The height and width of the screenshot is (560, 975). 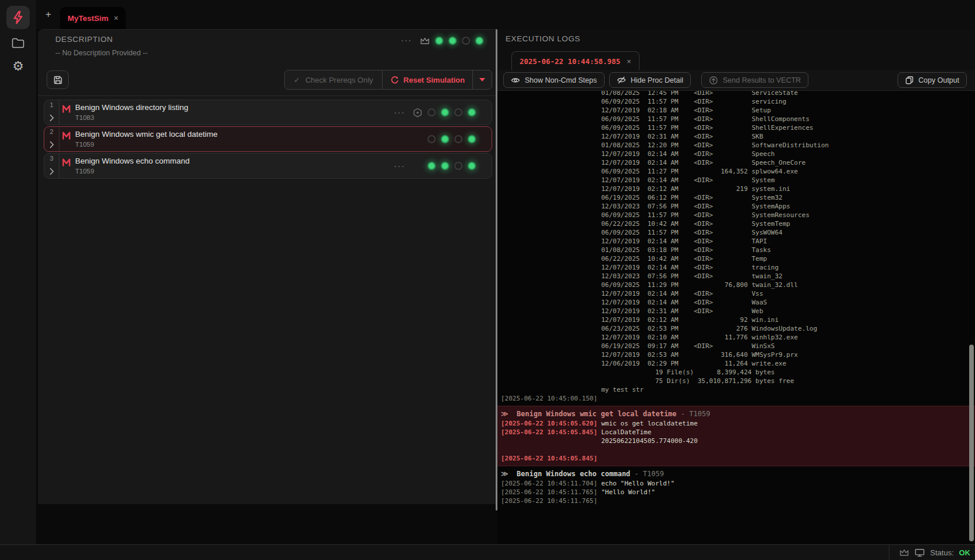 I want to click on reset-simulation-button: Reset Simulation, so click(x=428, y=80).